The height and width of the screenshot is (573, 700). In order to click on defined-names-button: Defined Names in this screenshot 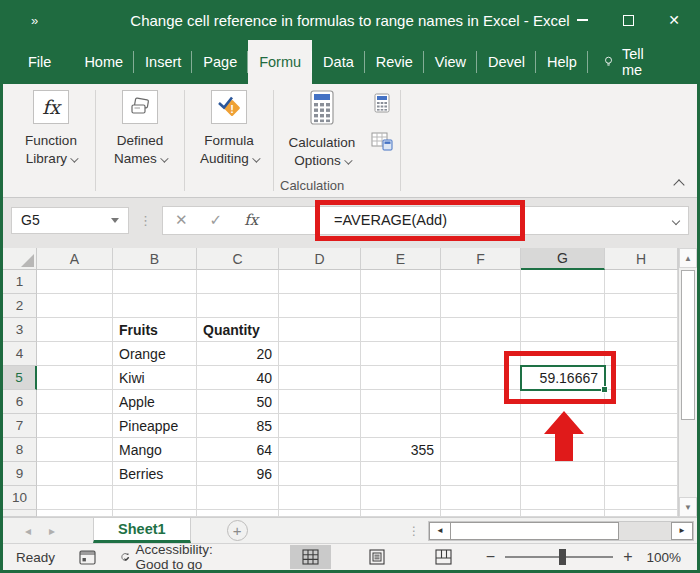, I will do `click(140, 128)`.